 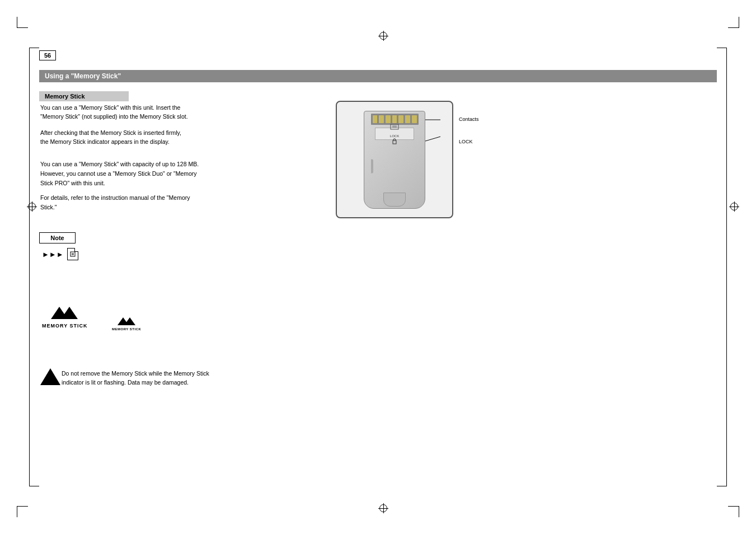 What do you see at coordinates (395, 199) in the screenshot?
I see `ms-bottom-notch` at bounding box center [395, 199].